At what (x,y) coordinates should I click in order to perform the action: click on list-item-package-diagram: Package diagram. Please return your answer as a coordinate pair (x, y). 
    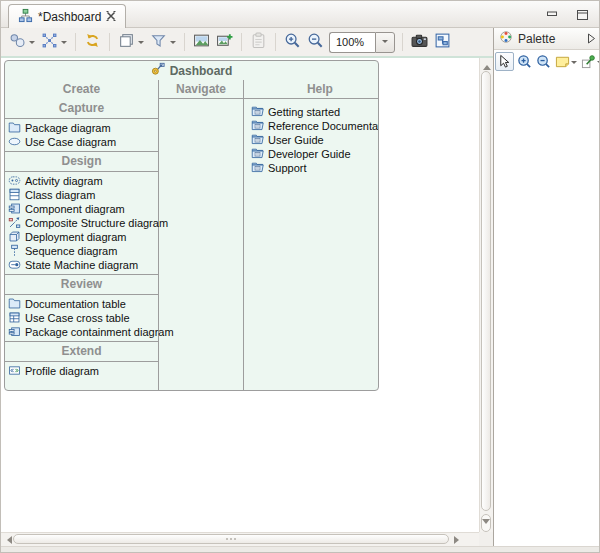
    Looking at the image, I should click on (82, 128).